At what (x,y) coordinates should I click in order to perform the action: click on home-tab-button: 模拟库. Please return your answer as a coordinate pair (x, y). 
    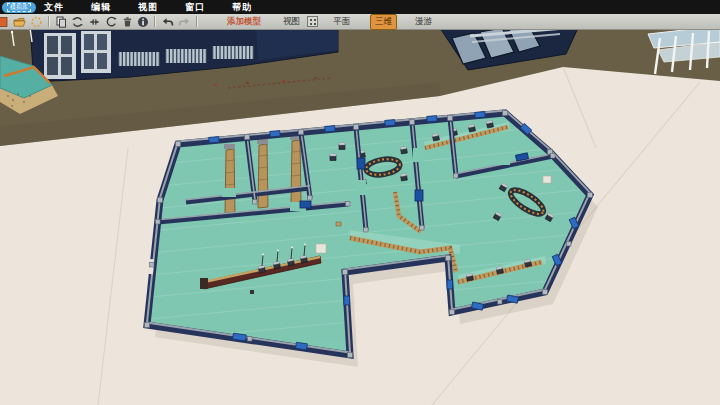
    Looking at the image, I should click on (19, 8).